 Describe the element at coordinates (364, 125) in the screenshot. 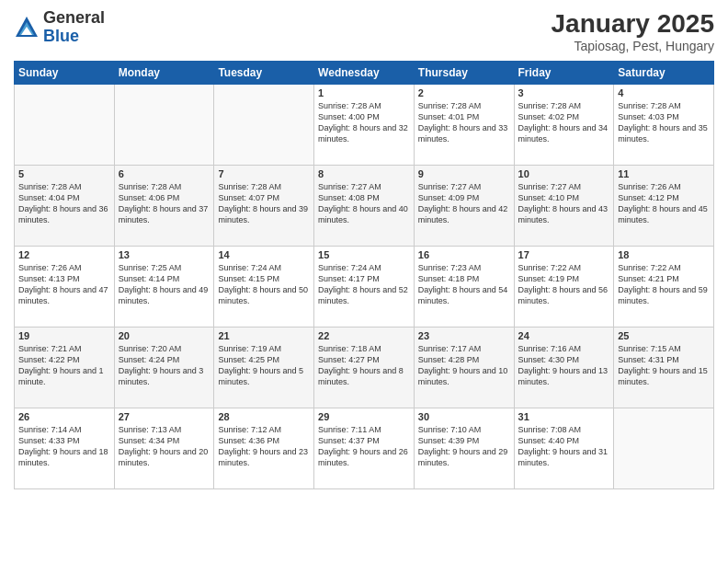

I see `day-cell: 1 Sunrise: 7:28 AMSunset: 4:00 PMDayligh…` at that location.